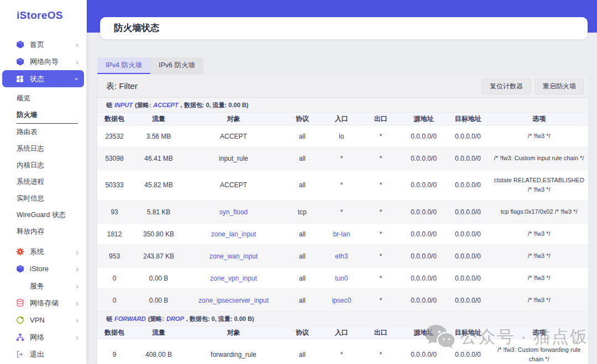  Describe the element at coordinates (159, 136) in the screenshot. I see `traffic-cell: 3.56 MB` at that location.